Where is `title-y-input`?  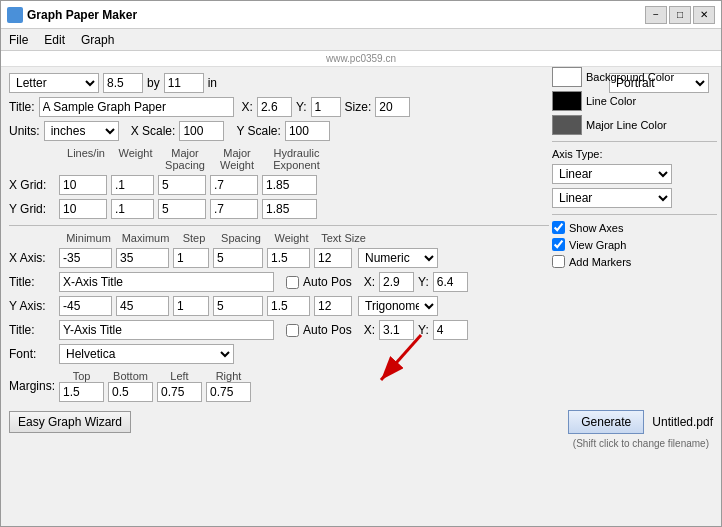 title-y-input is located at coordinates (326, 107).